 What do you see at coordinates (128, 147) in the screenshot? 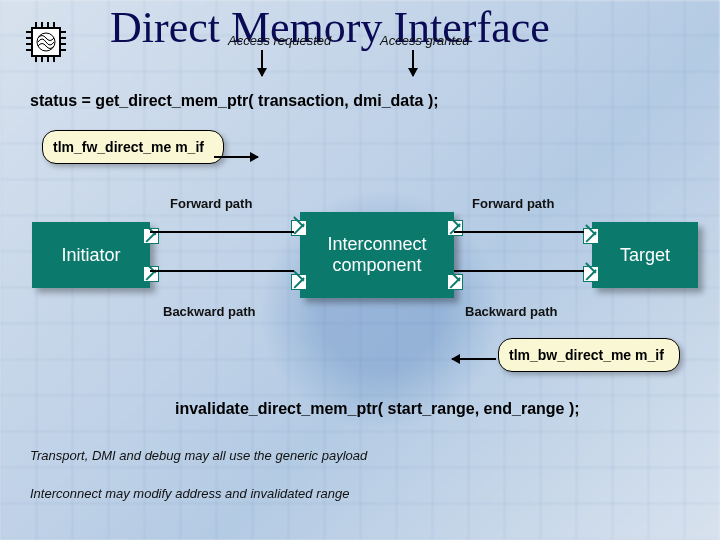
I see `callout-fw-text: tlm_fw_direct_me m_if` at bounding box center [128, 147].